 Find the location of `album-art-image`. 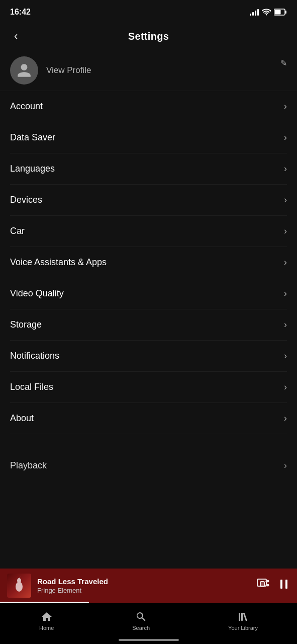

album-art-image is located at coordinates (19, 586).